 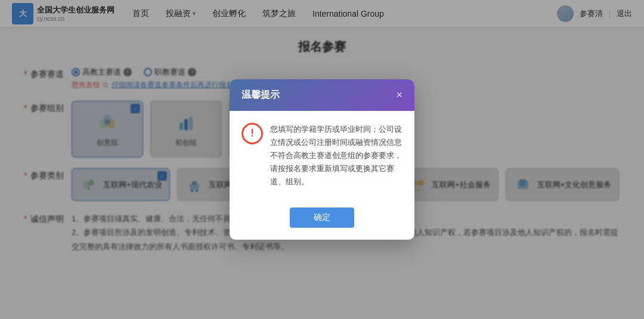 I want to click on modal-footer: 确定, so click(x=322, y=220).